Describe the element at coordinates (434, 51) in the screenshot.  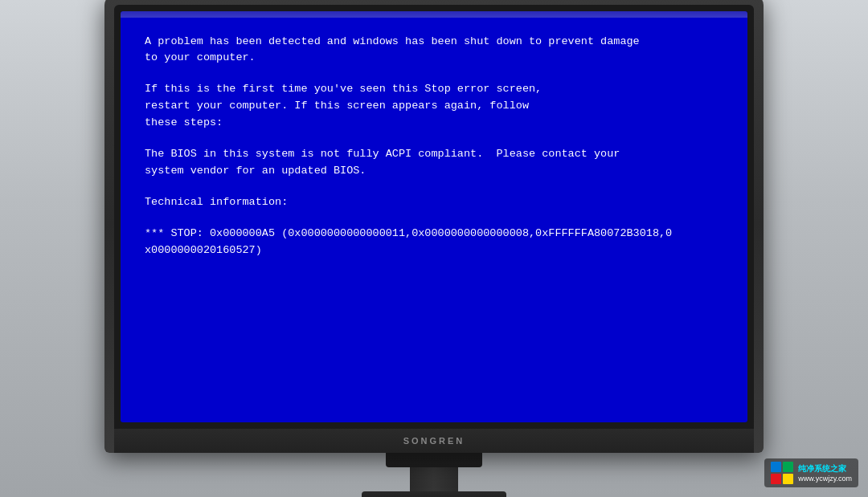
I see `bsod-line1: A problem has been detected and windows …` at that location.